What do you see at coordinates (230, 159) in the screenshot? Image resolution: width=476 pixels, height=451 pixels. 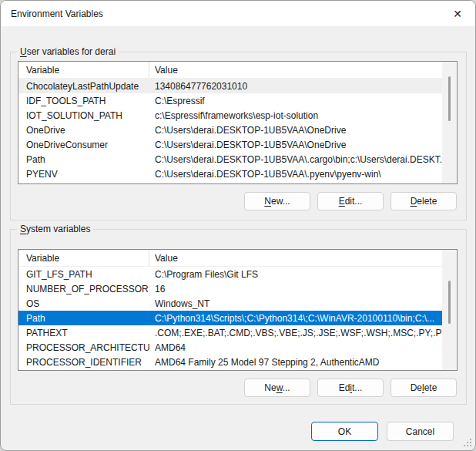 I see `table-row: PathC:\Users\derai.DESKTOP-1UB5VAA\.carg…` at bounding box center [230, 159].